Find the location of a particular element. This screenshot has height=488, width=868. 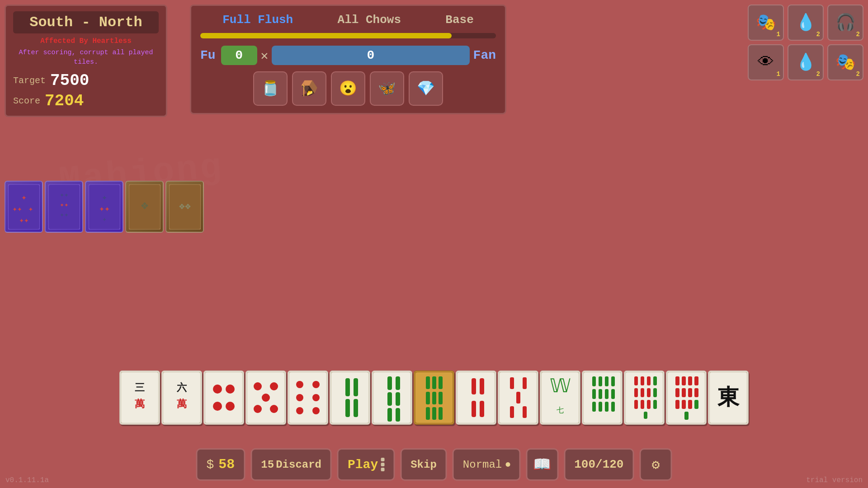

progress-bar-container is located at coordinates (348, 36).